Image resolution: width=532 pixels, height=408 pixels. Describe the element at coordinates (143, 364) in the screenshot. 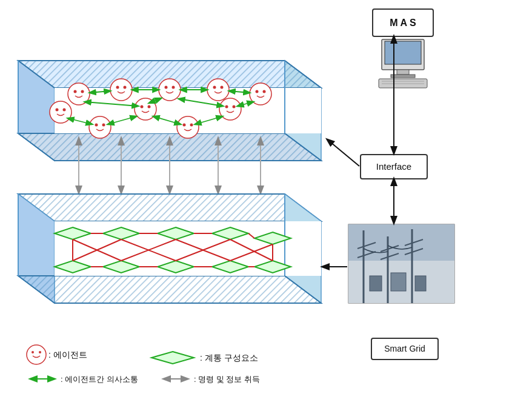

I see `legend: : 에이전트 : 에이전트간 의사소통 : 계통 구성요소 : 명령 및 정보 …` at that location.